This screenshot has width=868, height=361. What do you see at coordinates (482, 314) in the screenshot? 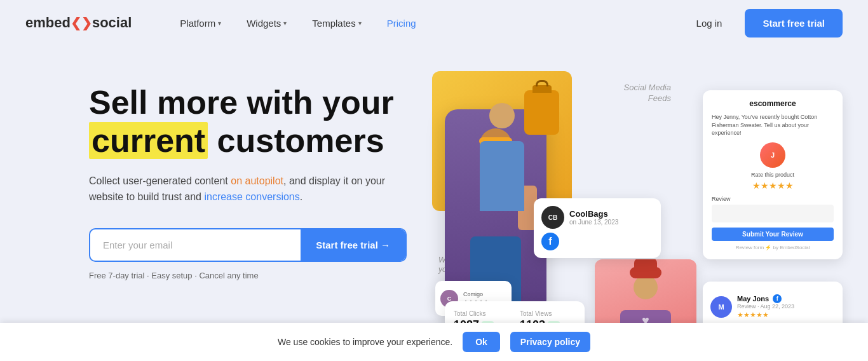
I see `total-clicks-label: Total Clicks` at bounding box center [482, 314].